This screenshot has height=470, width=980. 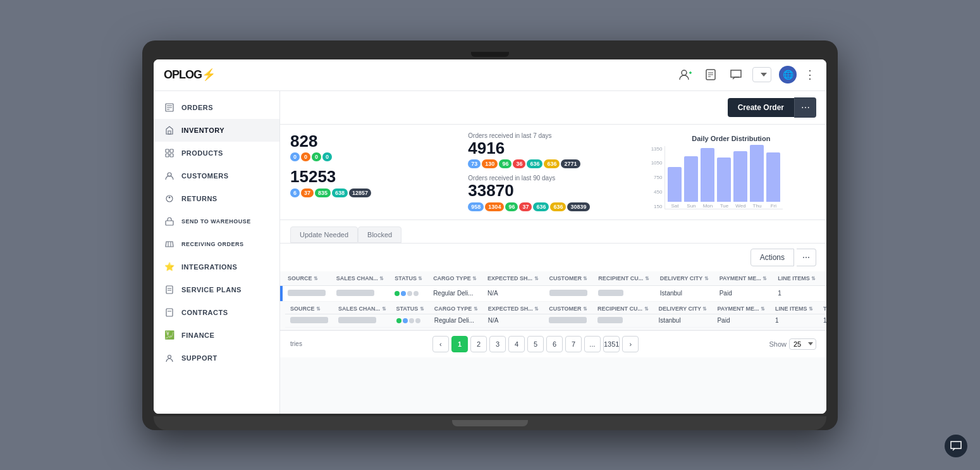 I want to click on page-btn-2: 2, so click(x=479, y=344).